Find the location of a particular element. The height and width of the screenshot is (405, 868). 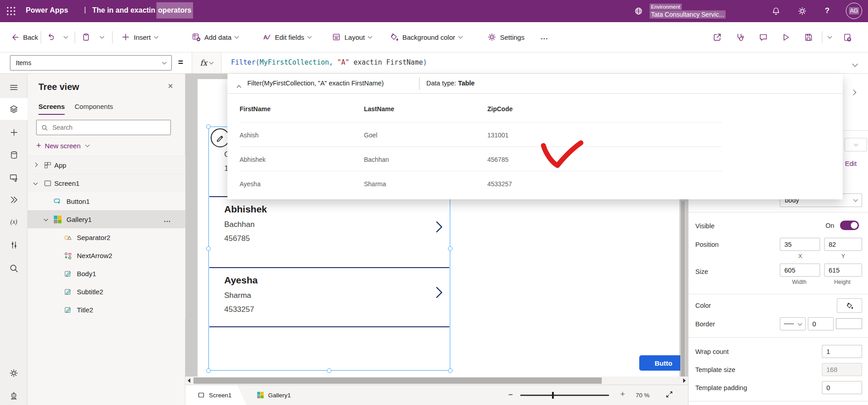

gallery-item: AbhishekBachhan456785 is located at coordinates (329, 232).